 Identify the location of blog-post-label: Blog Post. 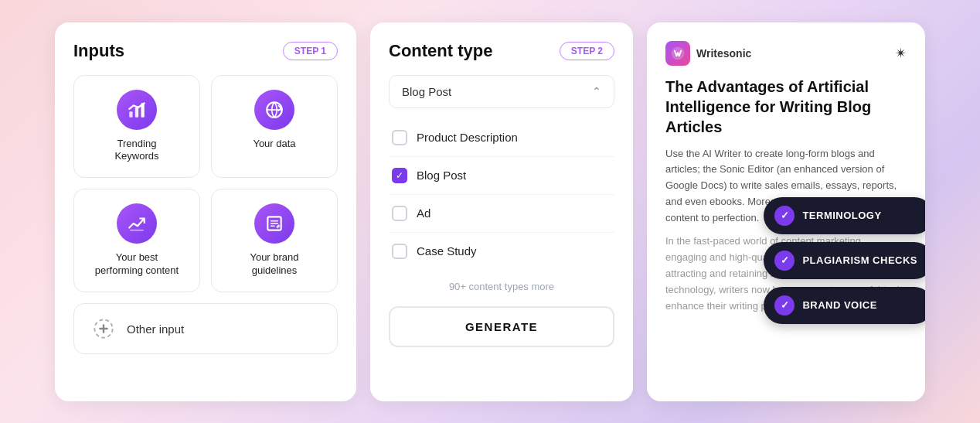
(441, 175).